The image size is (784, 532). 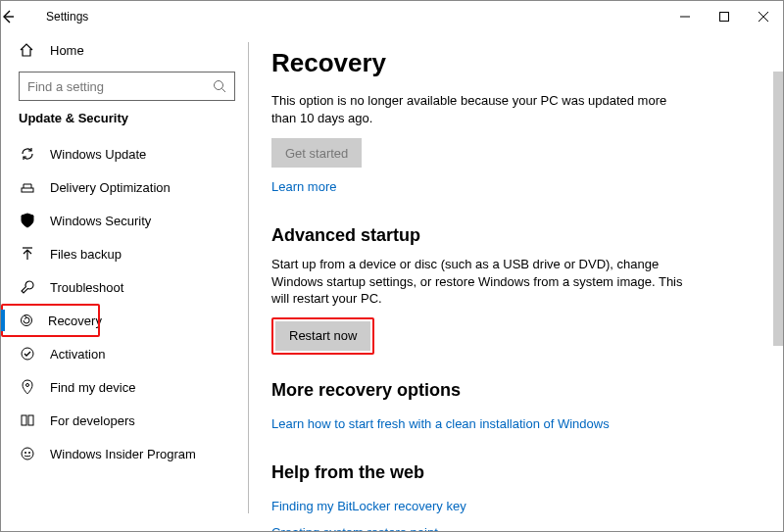 What do you see at coordinates (304, 186) in the screenshot?
I see `learn-more-link: Learn more` at bounding box center [304, 186].